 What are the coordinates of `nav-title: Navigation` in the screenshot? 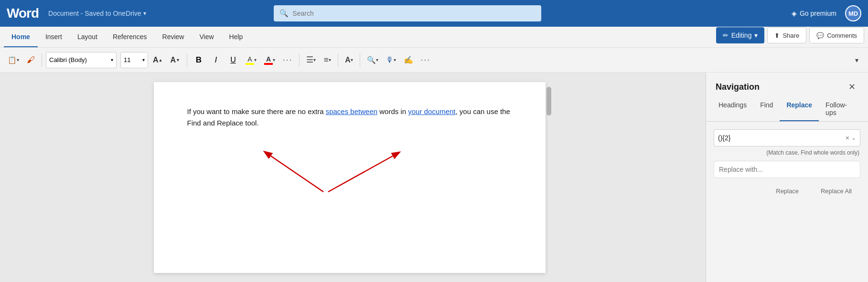 It's located at (738, 87).